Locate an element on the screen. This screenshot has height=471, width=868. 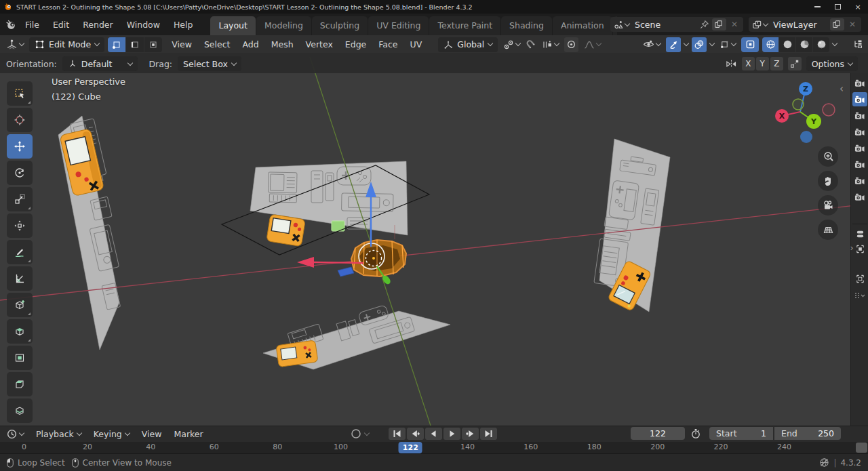
collapse-region-icon: ‹ is located at coordinates (842, 89).